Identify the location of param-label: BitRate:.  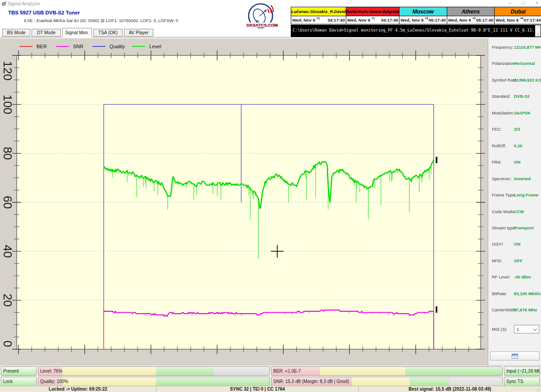
(500, 294).